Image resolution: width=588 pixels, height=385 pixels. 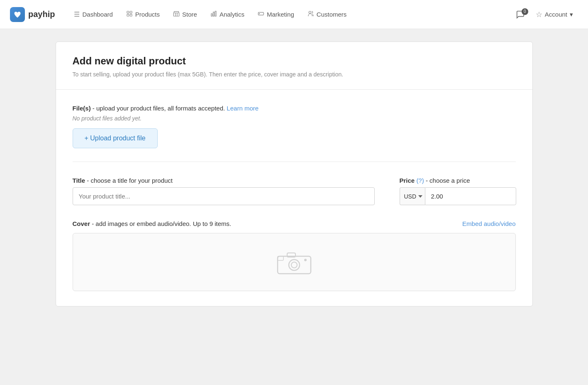 I want to click on nav-item-customers: Customers, so click(x=327, y=15).